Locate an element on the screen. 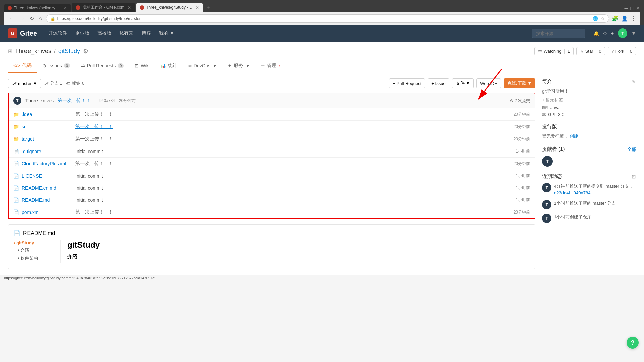 This screenshot has height=362, width=644. fork-button: ⑂ Fork 0 is located at coordinates (622, 51).